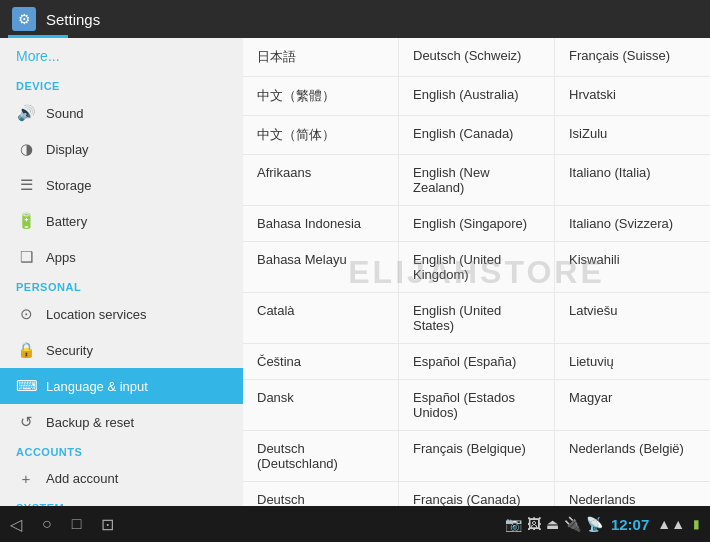  I want to click on lang-cell-8-1: Español (Estados Unidos), so click(477, 405).